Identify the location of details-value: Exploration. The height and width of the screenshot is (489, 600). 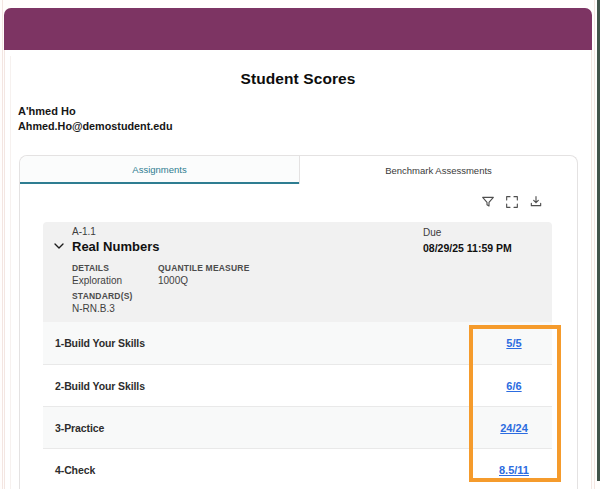
(97, 280).